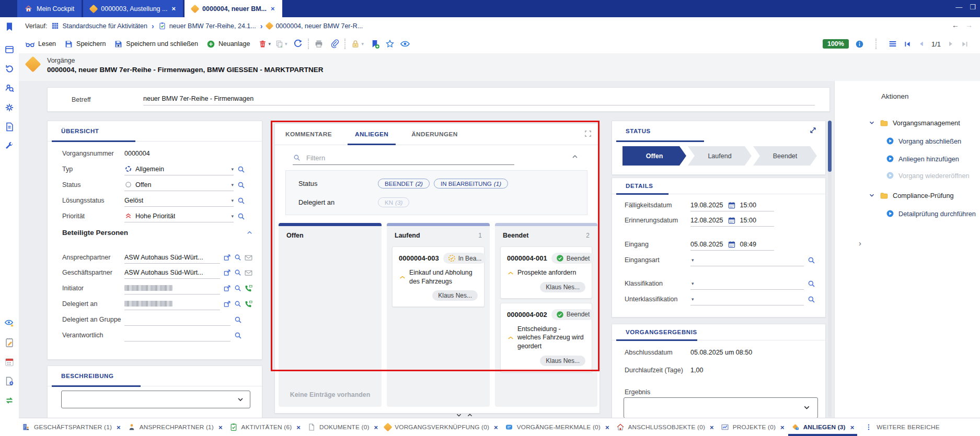 The image size is (980, 436). Describe the element at coordinates (923, 159) in the screenshot. I see `action-anliegen-hinzufuegen: Anliegen hinzufügen` at that location.